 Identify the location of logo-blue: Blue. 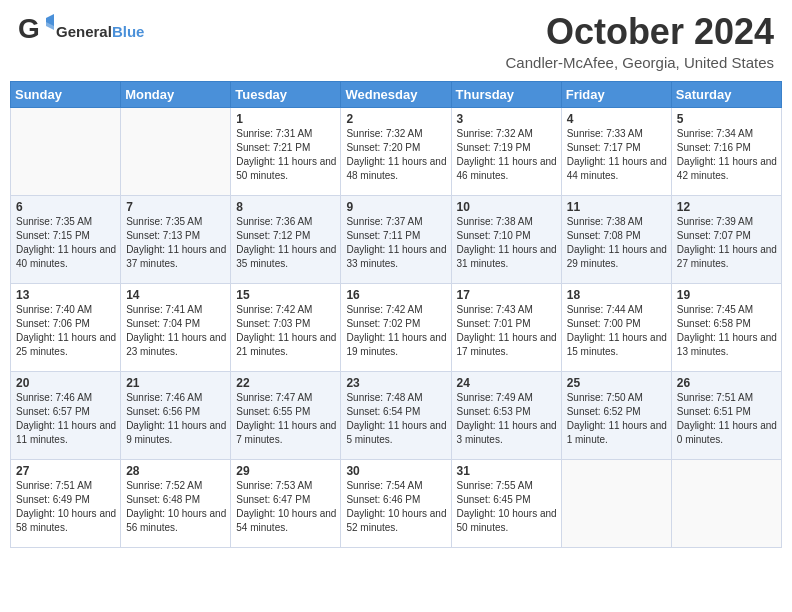
(128, 32).